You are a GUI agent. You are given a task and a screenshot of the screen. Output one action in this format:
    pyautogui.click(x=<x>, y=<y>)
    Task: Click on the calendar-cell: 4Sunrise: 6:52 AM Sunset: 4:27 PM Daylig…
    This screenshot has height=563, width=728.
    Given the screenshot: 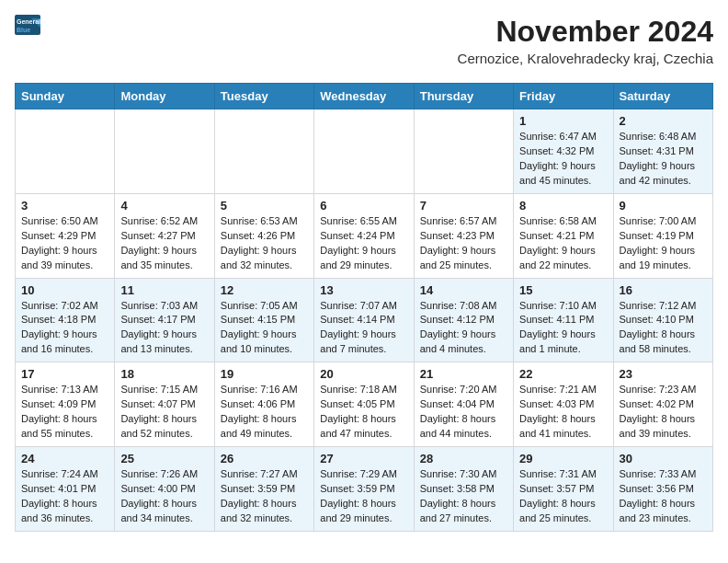 What is the action you would take?
    pyautogui.click(x=165, y=236)
    